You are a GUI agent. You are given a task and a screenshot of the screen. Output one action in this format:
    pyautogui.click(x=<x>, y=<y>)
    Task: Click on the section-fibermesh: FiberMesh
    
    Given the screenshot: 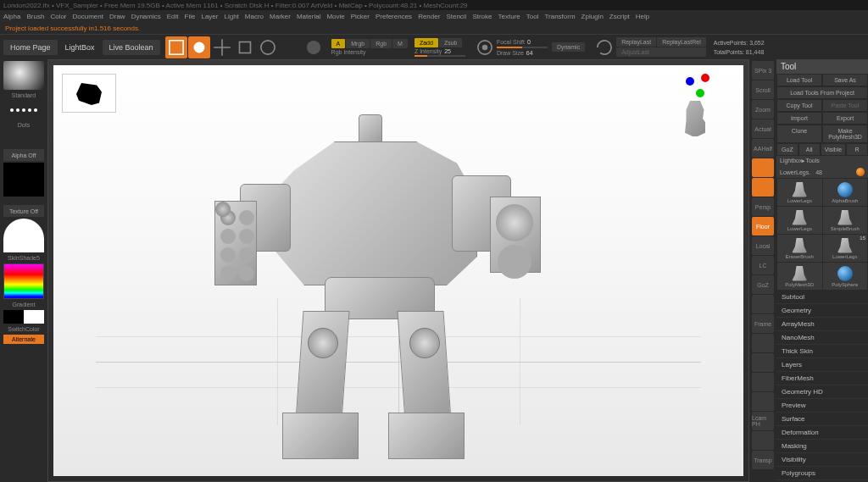 What is the action you would take?
    pyautogui.click(x=822, y=379)
    